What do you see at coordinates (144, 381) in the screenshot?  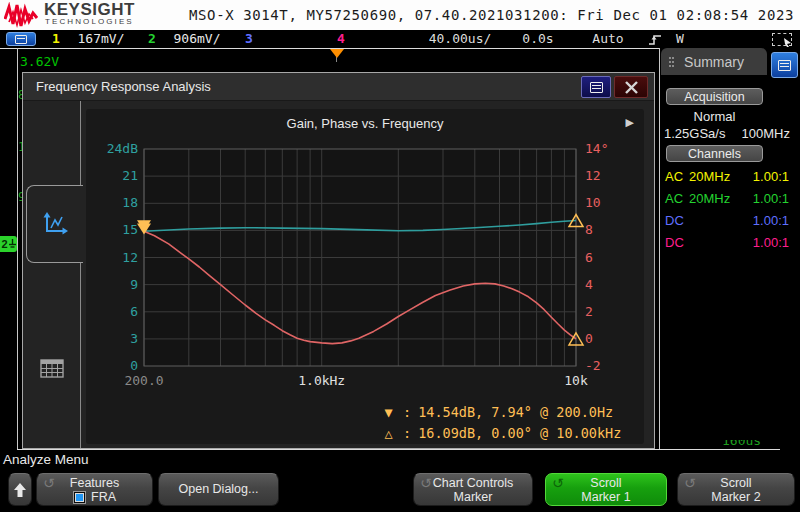 I see `freq-axis-tick: 200.0` at bounding box center [144, 381].